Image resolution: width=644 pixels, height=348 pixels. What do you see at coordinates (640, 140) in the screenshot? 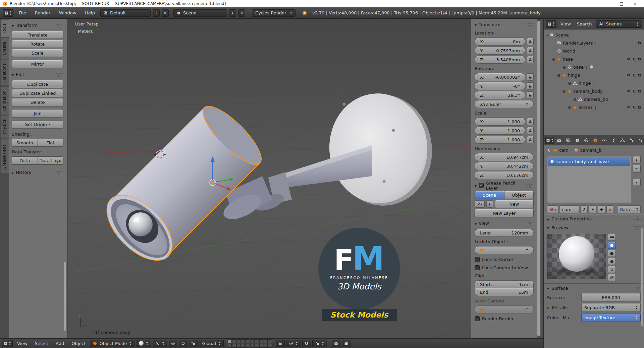
I see `tab-particles` at bounding box center [640, 140].